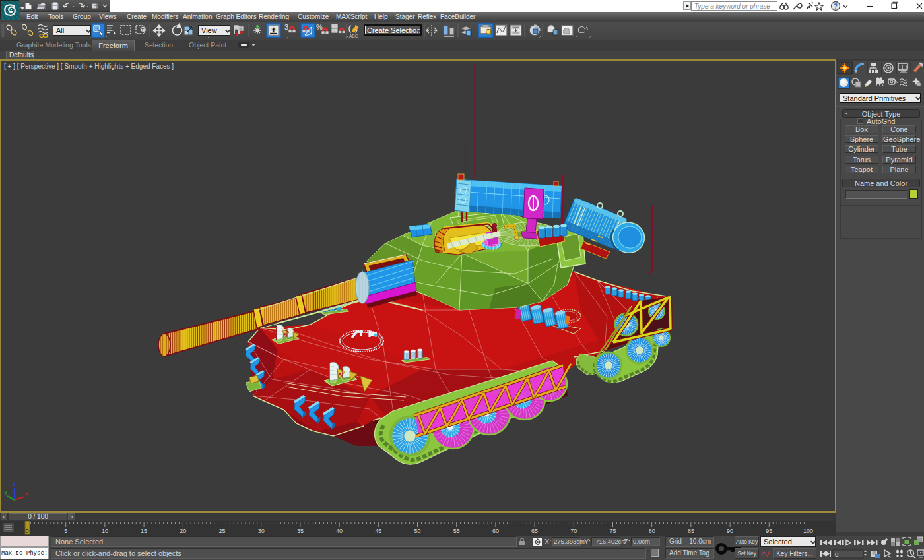  I want to click on svg-text: 80, so click(652, 531).